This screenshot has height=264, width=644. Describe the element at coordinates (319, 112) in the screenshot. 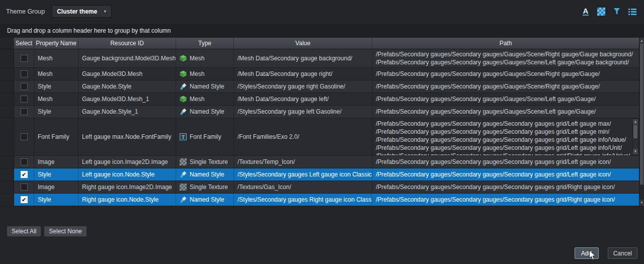

I see `table-row: StyleGauge.Node.Style_1Named Style/Style…` at that location.